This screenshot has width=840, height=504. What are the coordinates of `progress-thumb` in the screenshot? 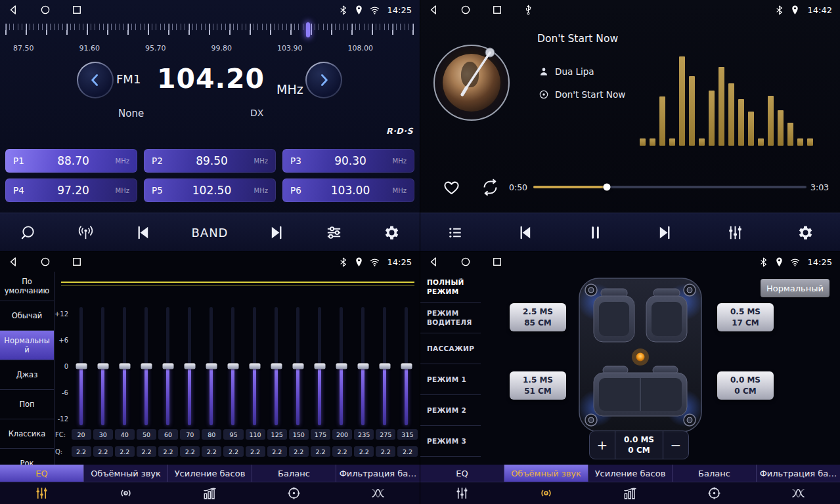 It's located at (607, 188).